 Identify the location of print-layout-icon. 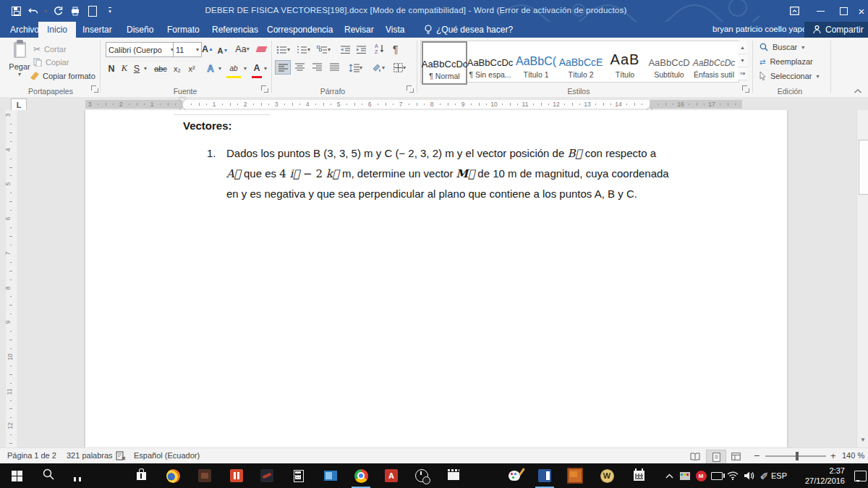
(716, 457).